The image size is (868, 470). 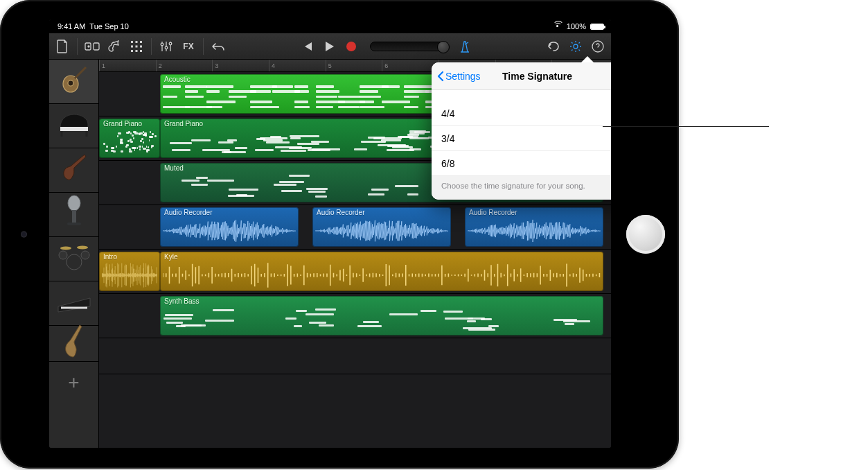 I want to click on track-row: Audio RecorderAudio RecorderAudio Record…, so click(x=355, y=227).